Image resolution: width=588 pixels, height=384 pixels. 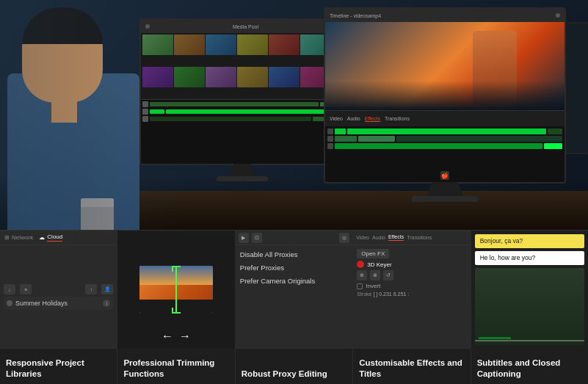 I want to click on card3-header: ▶ ⊡ ◎, so click(x=294, y=238).